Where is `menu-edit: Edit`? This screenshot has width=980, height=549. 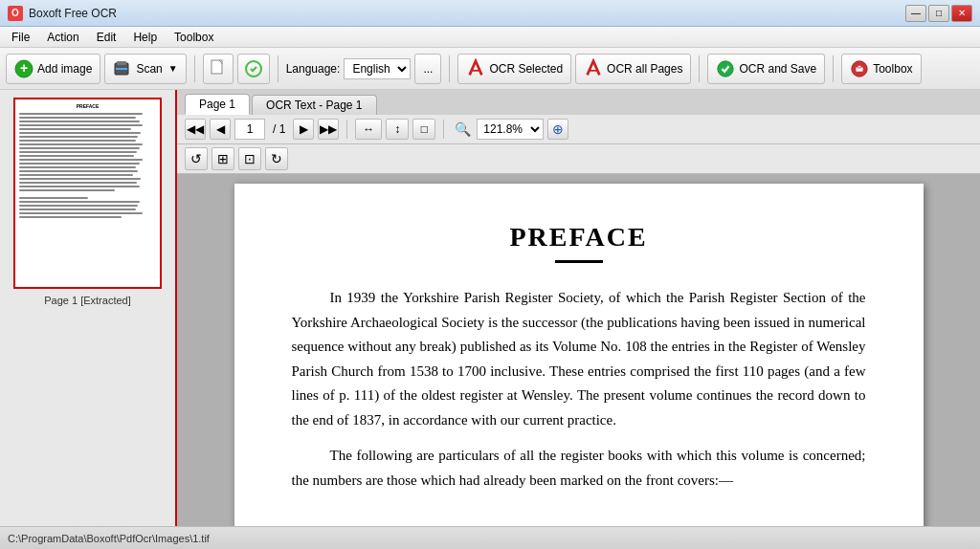 menu-edit: Edit is located at coordinates (107, 37).